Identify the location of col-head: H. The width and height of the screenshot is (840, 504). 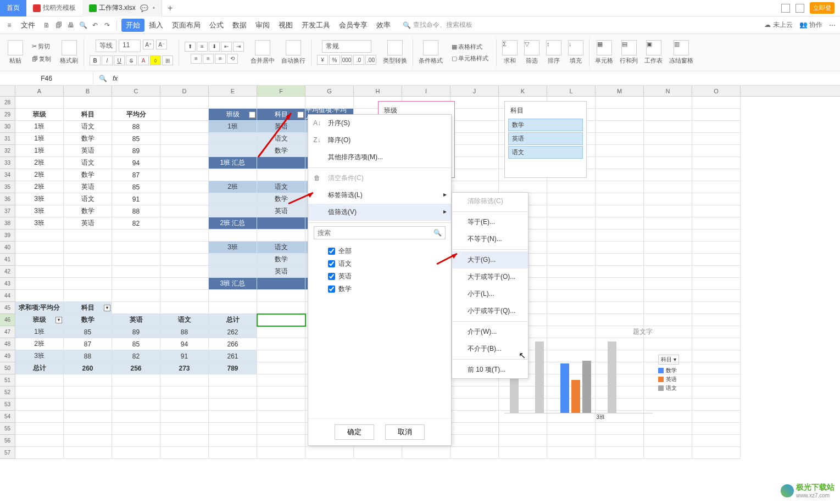
(378, 91).